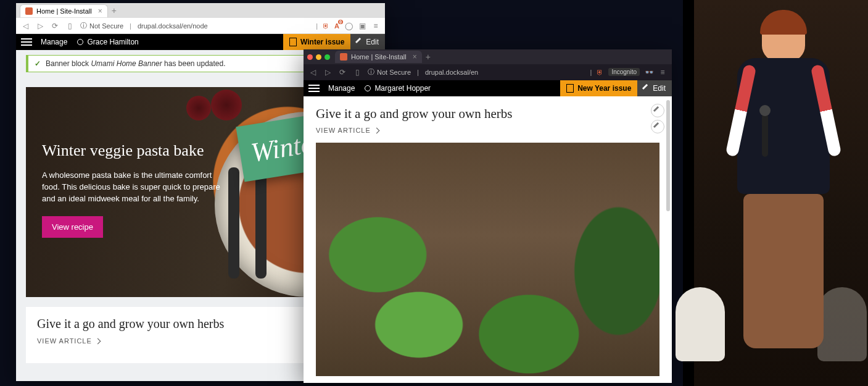  Describe the element at coordinates (487, 130) in the screenshot. I see `view-article-link: VIEW ARTICLE` at that location.